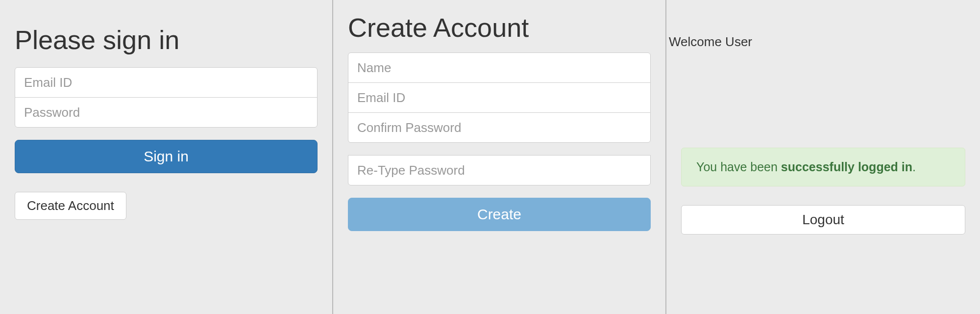 The width and height of the screenshot is (980, 314). What do you see at coordinates (166, 40) in the screenshot?
I see `signin-heading: Please sign in` at bounding box center [166, 40].